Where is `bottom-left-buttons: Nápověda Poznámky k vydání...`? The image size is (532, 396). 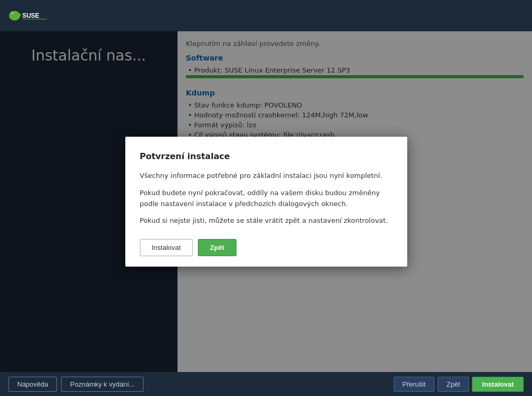
bottom-left-buttons: Nápověda Poznámky k vydání... is located at coordinates (76, 384).